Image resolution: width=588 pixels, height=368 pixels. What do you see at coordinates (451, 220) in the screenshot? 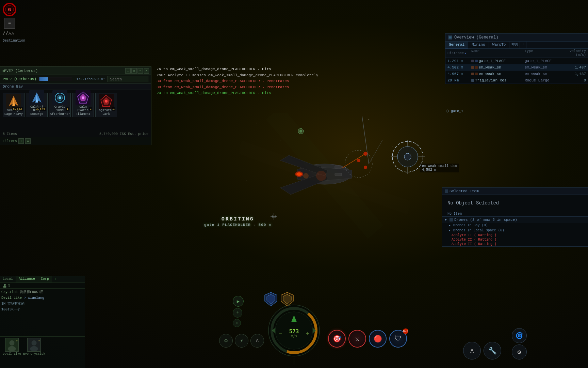
I see `drones-icon` at bounding box center [451, 220].